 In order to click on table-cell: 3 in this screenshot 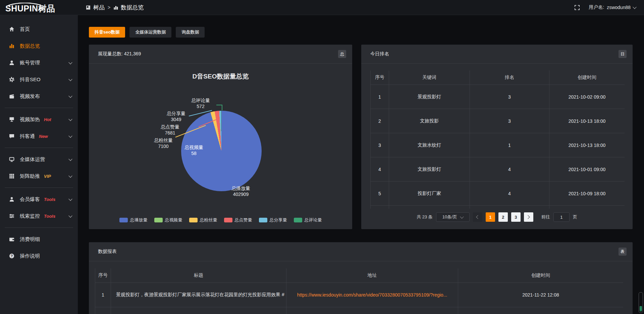, I will do `click(510, 97)`.